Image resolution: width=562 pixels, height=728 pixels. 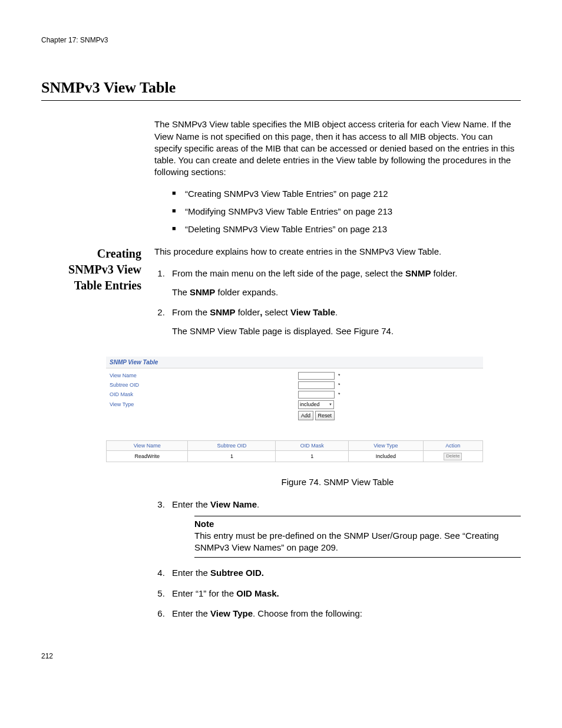 What do you see at coordinates (119, 253) in the screenshot?
I see `heading-line: Creating` at bounding box center [119, 253].